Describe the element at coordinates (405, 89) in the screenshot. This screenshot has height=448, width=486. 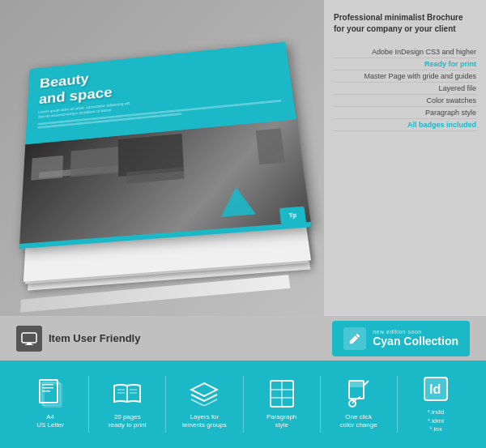
I see `feature-item-4: Layered file` at that location.